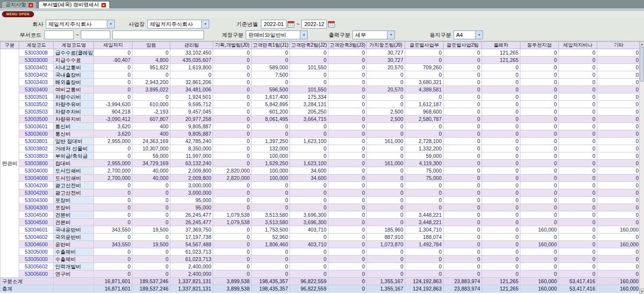 The width and height of the screenshot is (644, 294). I want to click on output-select: 세부 ▼, so click(374, 35).